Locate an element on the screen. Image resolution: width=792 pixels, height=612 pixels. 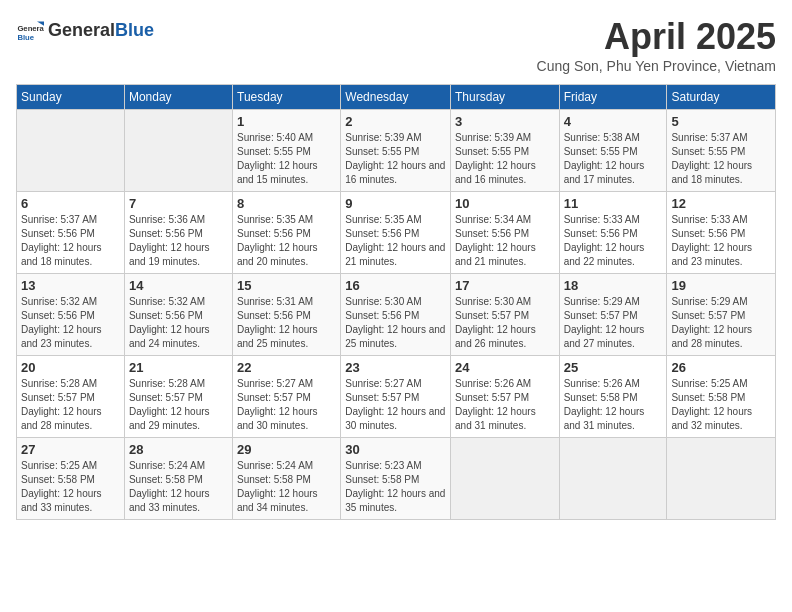
day-number: 29 is located at coordinates (286, 450).